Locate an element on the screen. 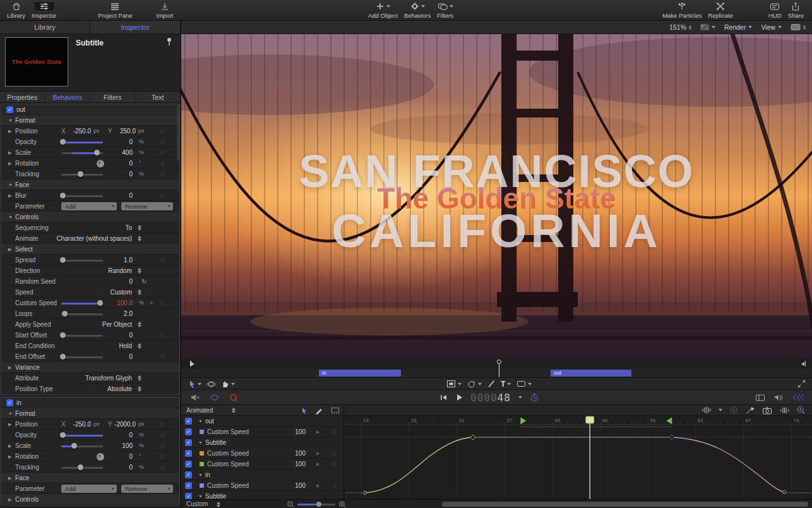  clear-curve-icon is located at coordinates (734, 410).